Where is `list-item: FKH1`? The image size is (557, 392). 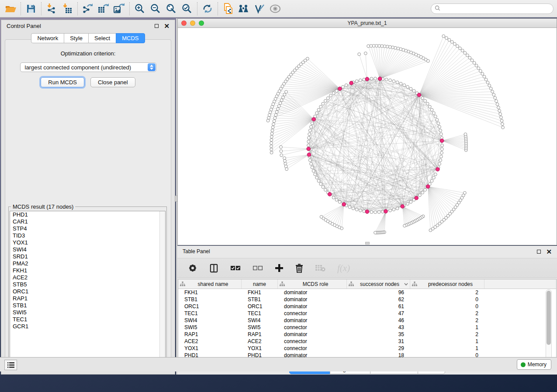
list-item: FKH1 is located at coordinates (87, 271).